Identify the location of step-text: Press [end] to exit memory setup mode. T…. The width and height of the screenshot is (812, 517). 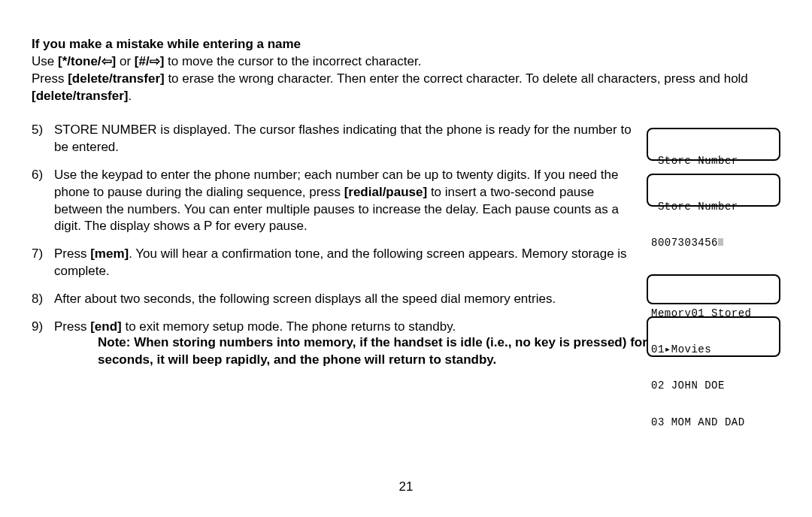
(347, 328).